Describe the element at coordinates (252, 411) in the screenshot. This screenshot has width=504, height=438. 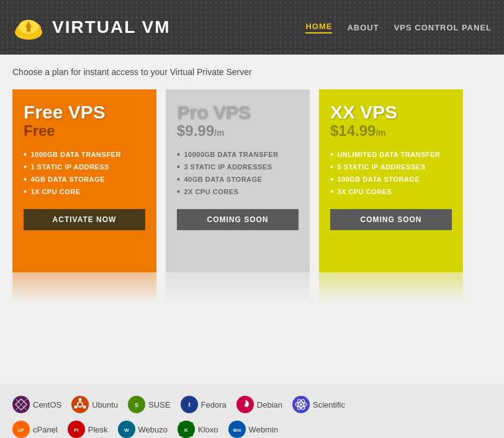
I see `bottom-section: CentOS Ubuntu S SUSE f Fedora Debian` at that location.